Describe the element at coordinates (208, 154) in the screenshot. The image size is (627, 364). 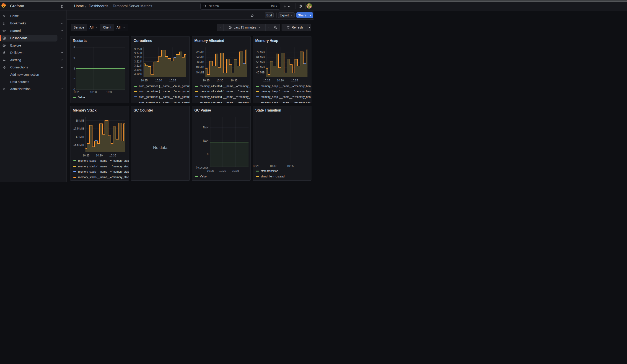
I see `svg-text: 0` at that location.